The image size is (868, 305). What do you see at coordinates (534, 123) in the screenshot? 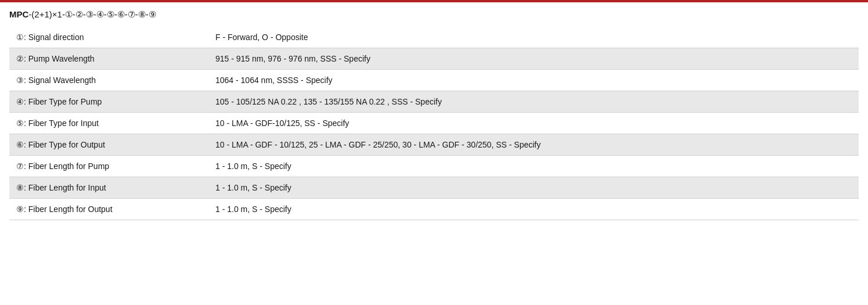
I see `row-value: 10 - LMA - GDF-10/125, SS - Specify` at bounding box center [534, 123].